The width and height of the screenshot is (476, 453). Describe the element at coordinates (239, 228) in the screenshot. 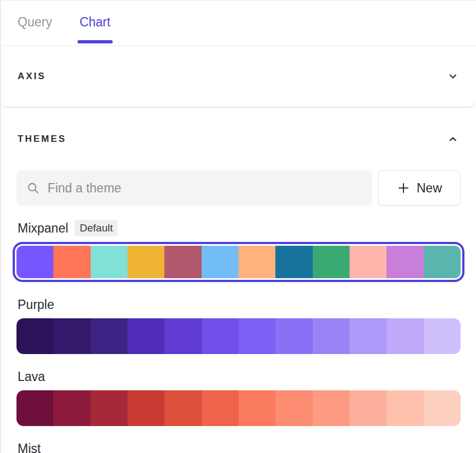

I see `theme-label-row: Mixpanel Default` at that location.